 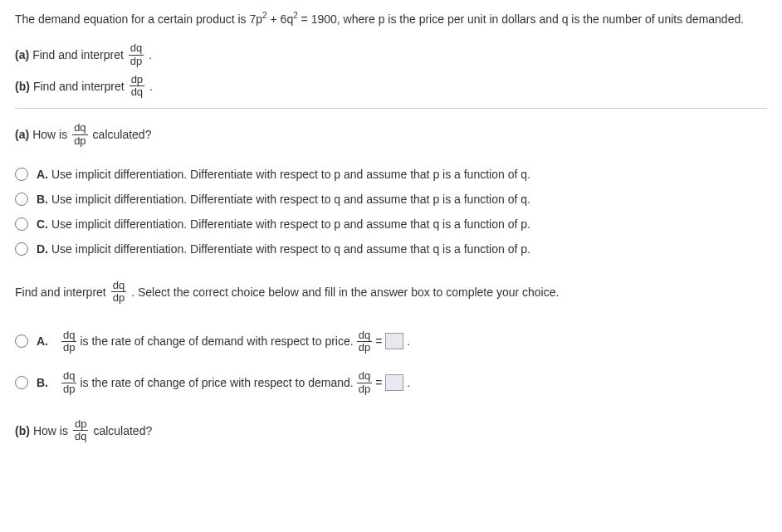 I want to click on intro-text: The demand equation for a certain produc…, so click(x=391, y=18).